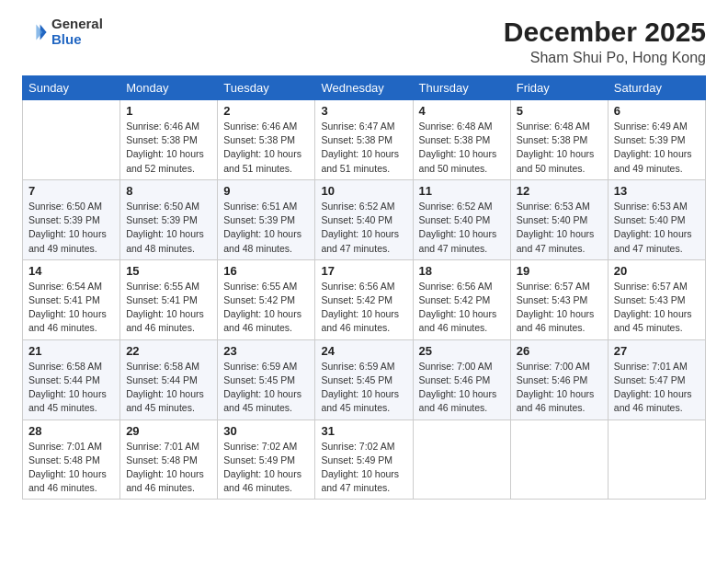 The image size is (728, 563). What do you see at coordinates (656, 140) in the screenshot?
I see `day-cell: 6Sunrise: 6:49 AM Sunset: 5:39 PM Daylig…` at bounding box center [656, 140].